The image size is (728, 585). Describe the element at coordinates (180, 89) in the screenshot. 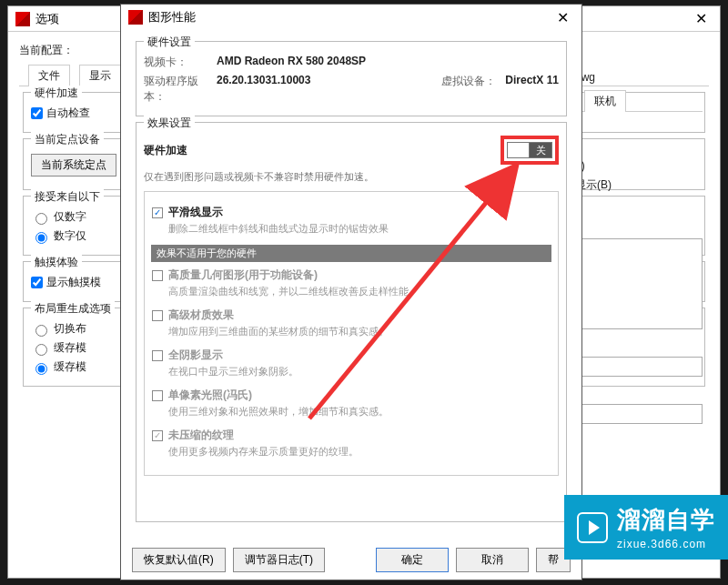

I see `driver-label: 驱动程序版本：` at that location.